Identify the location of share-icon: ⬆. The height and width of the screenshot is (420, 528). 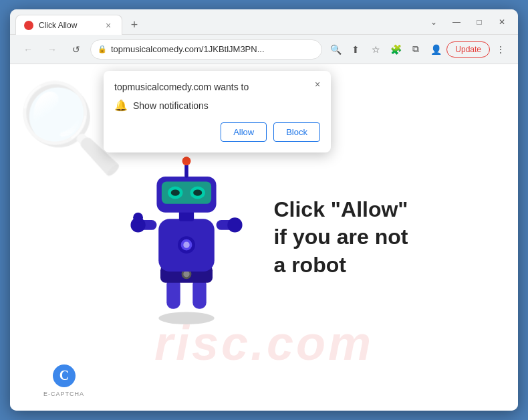
(356, 49).